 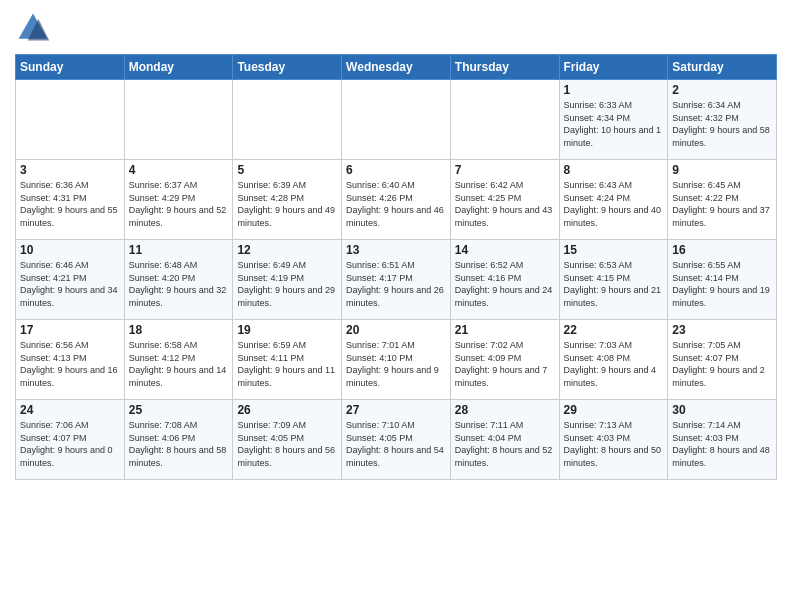 I want to click on day-number: 8, so click(x=614, y=170).